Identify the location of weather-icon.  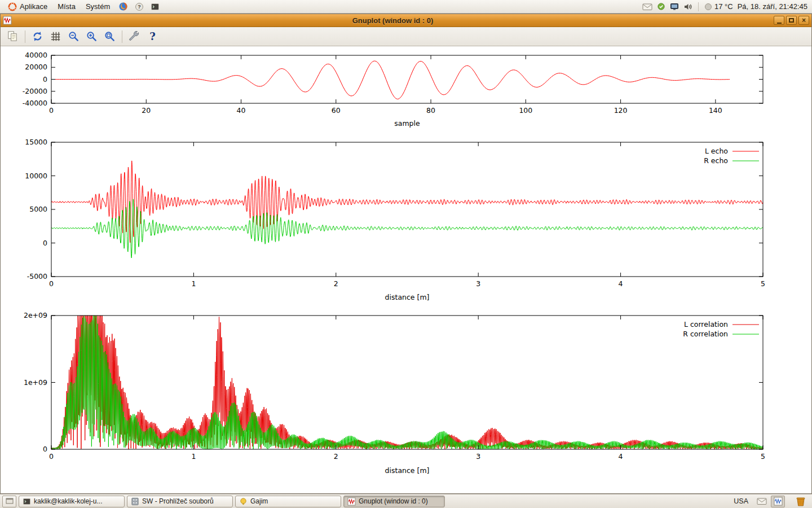
(708, 7).